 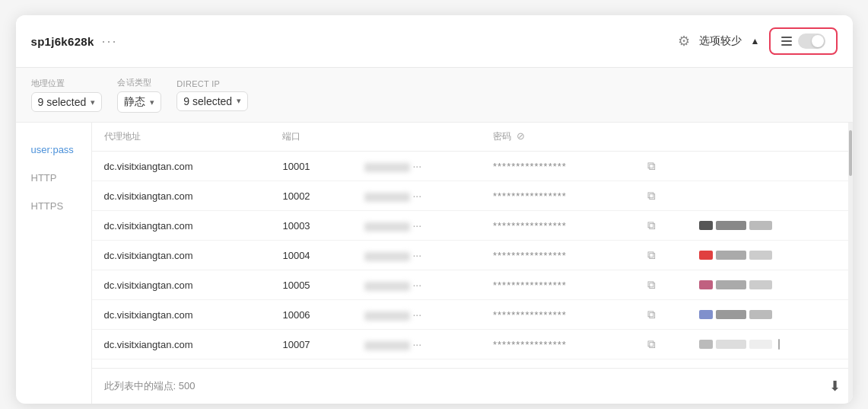 I want to click on download-icon: ⬇, so click(x=835, y=386).